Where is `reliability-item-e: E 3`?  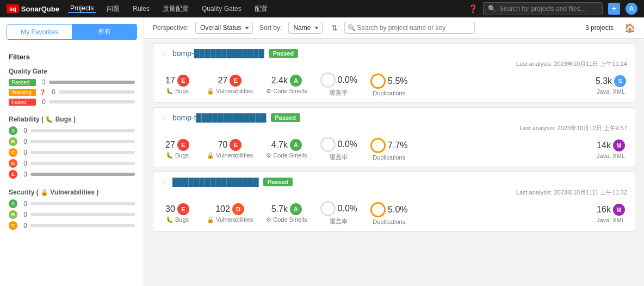 reliability-item-e: E 3 is located at coordinates (72, 174).